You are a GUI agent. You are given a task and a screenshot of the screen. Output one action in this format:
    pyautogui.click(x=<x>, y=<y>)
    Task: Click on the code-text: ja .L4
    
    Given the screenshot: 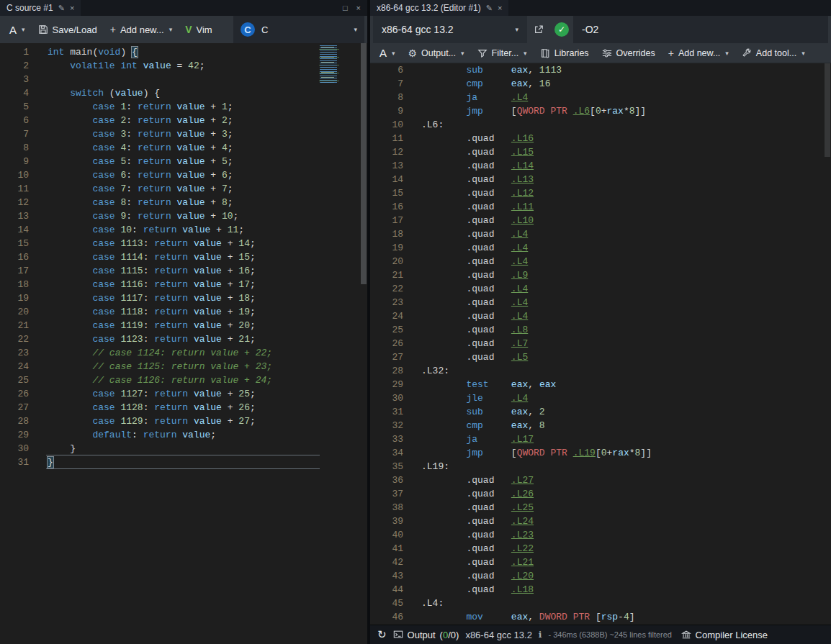 What is the action you would take?
    pyautogui.click(x=465, y=98)
    